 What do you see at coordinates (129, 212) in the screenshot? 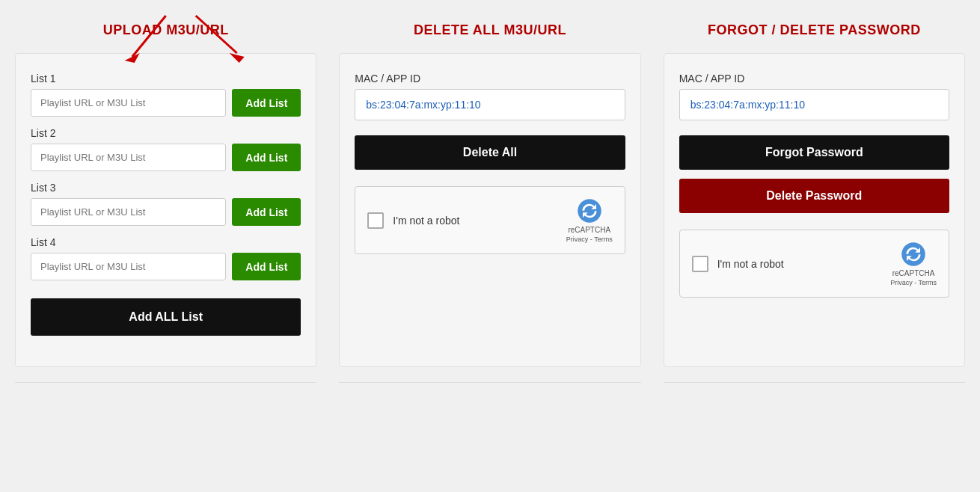
I see `list3-input` at bounding box center [129, 212].